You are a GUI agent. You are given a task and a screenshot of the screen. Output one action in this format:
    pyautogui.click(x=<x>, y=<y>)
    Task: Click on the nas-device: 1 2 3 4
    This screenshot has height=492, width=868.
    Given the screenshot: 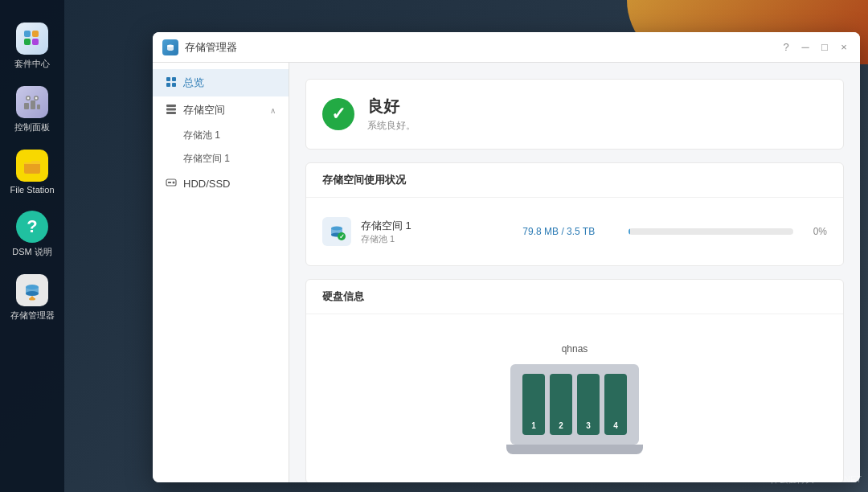 What is the action you would take?
    pyautogui.click(x=575, y=409)
    